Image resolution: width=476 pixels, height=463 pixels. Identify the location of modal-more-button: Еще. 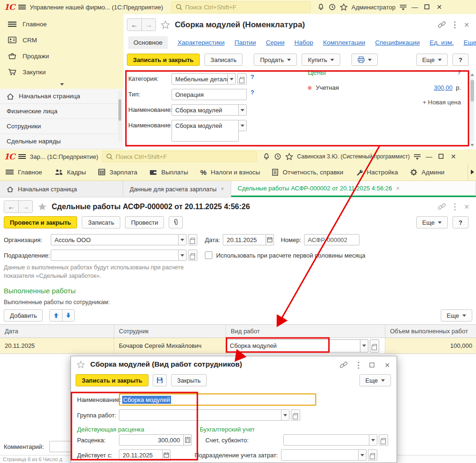
(375, 380).